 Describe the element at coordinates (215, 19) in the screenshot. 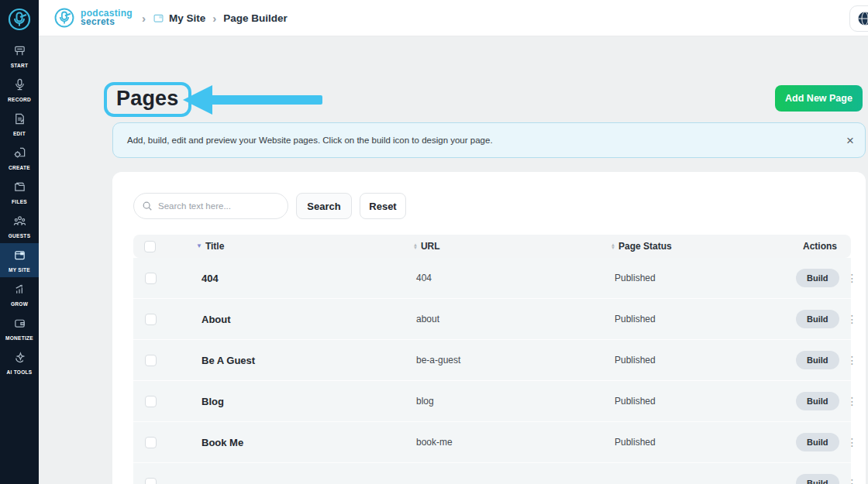

I see `breadcrumb: › My Site › Page Builder` at that location.